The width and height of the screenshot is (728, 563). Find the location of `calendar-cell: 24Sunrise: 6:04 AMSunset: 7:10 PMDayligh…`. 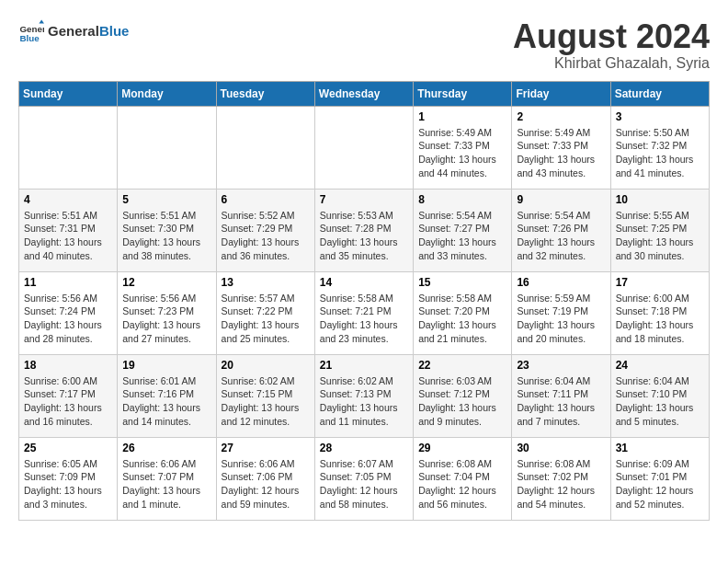

calendar-cell: 24Sunrise: 6:04 AMSunset: 7:10 PMDayligh… is located at coordinates (660, 396).